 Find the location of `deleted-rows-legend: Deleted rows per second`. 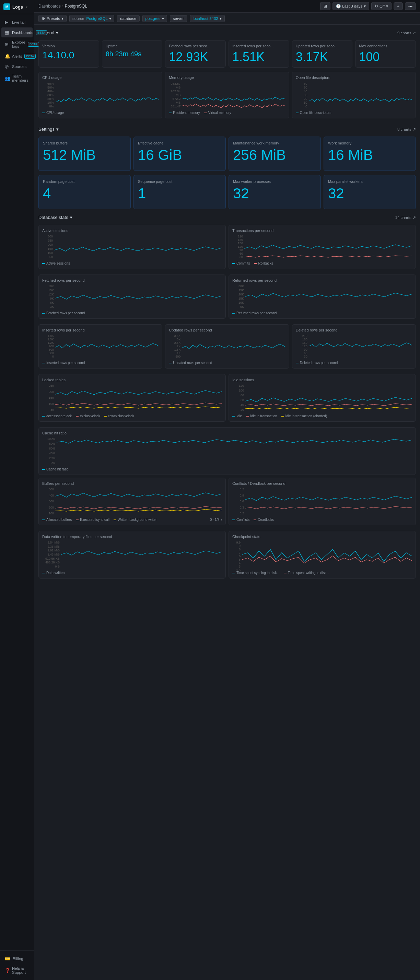

deleted-rows-legend: Deleted rows per second is located at coordinates (354, 363).